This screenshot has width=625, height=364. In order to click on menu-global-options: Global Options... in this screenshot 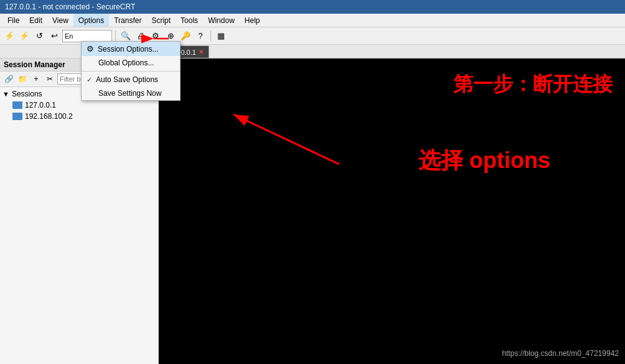, I will do `click(131, 63)`.